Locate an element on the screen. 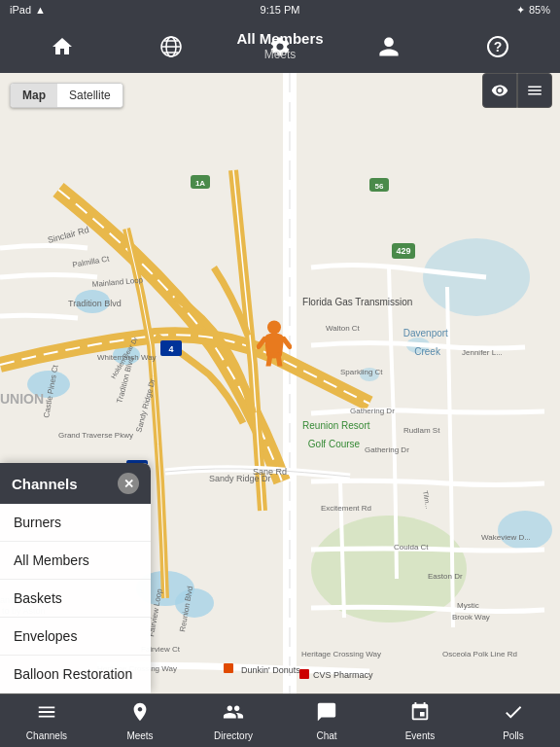  tab-channels: Channels is located at coordinates (47, 722).